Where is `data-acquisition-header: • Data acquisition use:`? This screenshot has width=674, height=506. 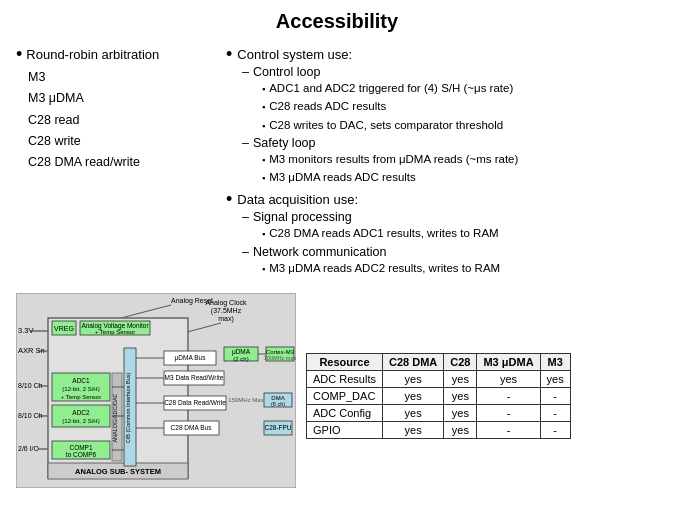 data-acquisition-header: • Data acquisition use: is located at coordinates (442, 200).